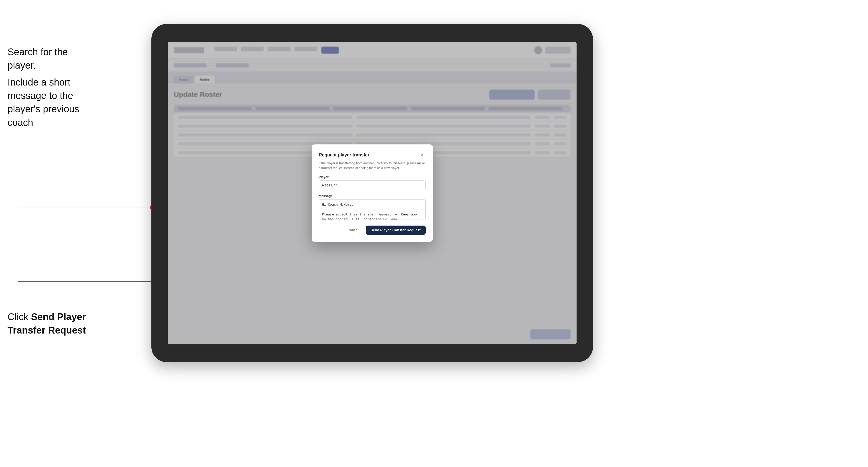 The height and width of the screenshot is (467, 868). What do you see at coordinates (372, 155) in the screenshot?
I see `modal-header: Request player transfer ×` at bounding box center [372, 155].